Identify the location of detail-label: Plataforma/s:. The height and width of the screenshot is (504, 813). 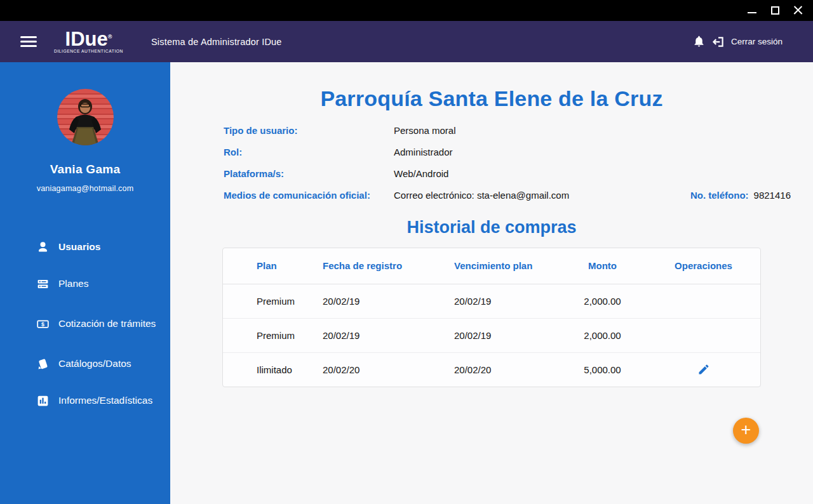
(309, 174).